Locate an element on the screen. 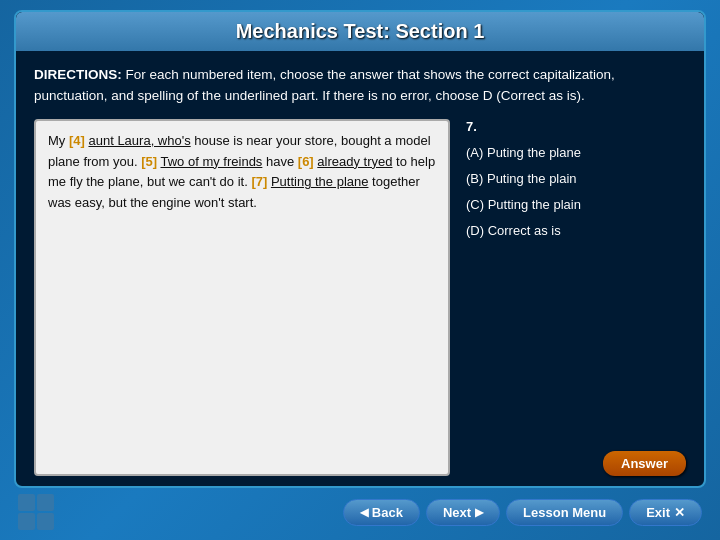 The width and height of the screenshot is (720, 540). option-b: (B) Puting the plain is located at coordinates (576, 179).